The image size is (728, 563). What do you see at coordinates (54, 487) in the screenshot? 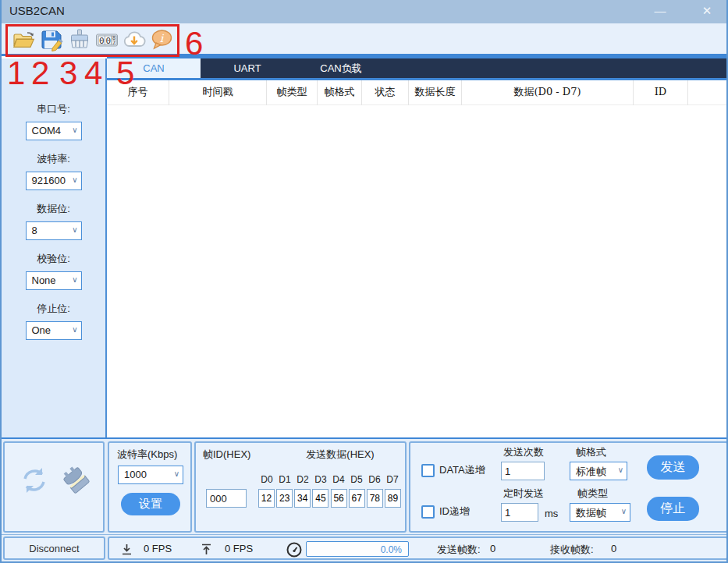
I see `connection-tools-box` at bounding box center [54, 487].